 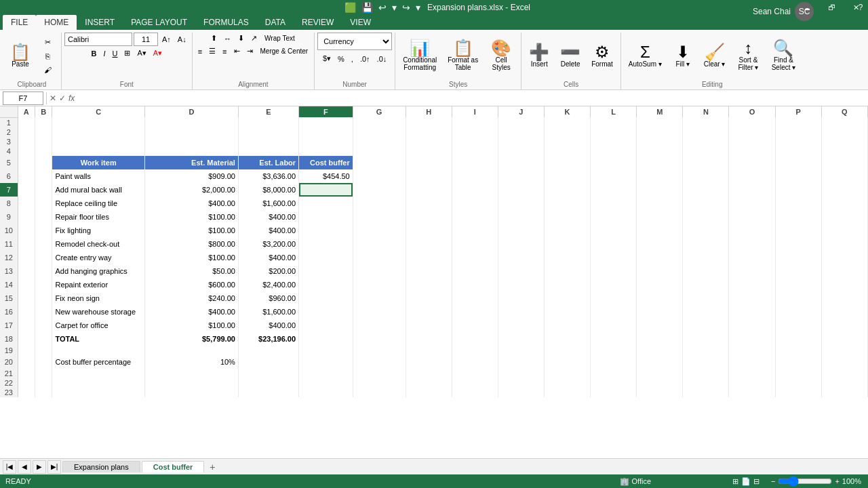 I want to click on cell-E5: Cost buffer, so click(x=326, y=163).